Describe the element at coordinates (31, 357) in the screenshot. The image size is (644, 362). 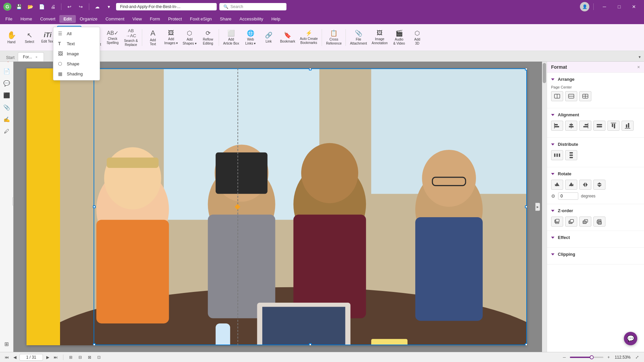
I see `page-input: 1 / 31` at that location.